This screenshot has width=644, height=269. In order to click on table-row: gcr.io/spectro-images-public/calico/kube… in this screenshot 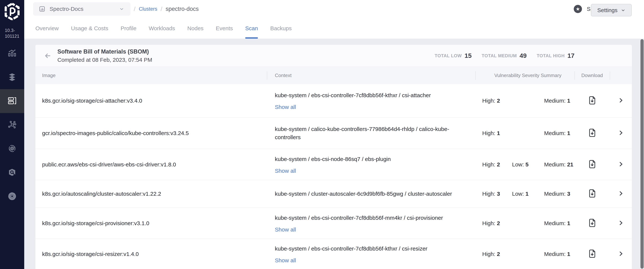, I will do `click(334, 133)`.